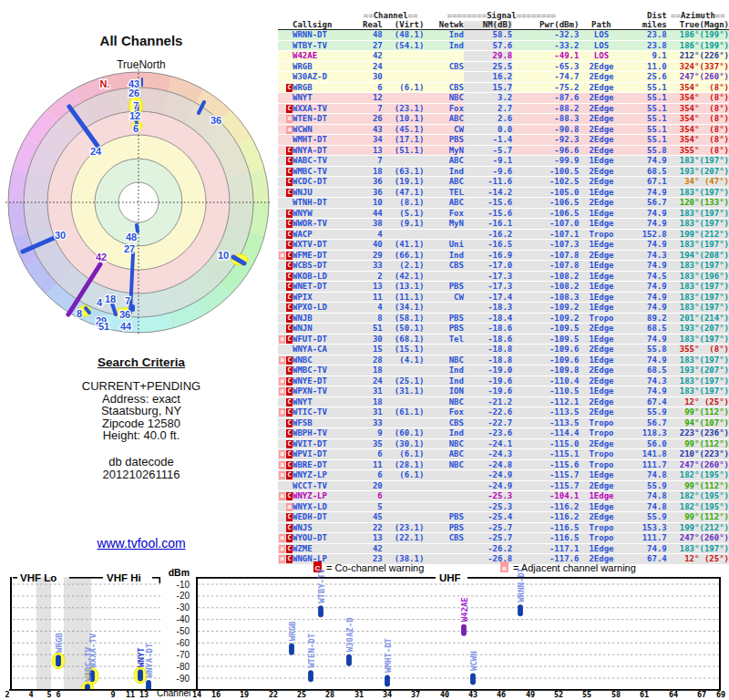 Image resolution: width=729 pixels, height=700 pixels. Describe the element at coordinates (503, 192) in the screenshot. I see `table-row: CWNJU36(47.1)TEL-14.2-105.01Edge74.9183°…` at that location.